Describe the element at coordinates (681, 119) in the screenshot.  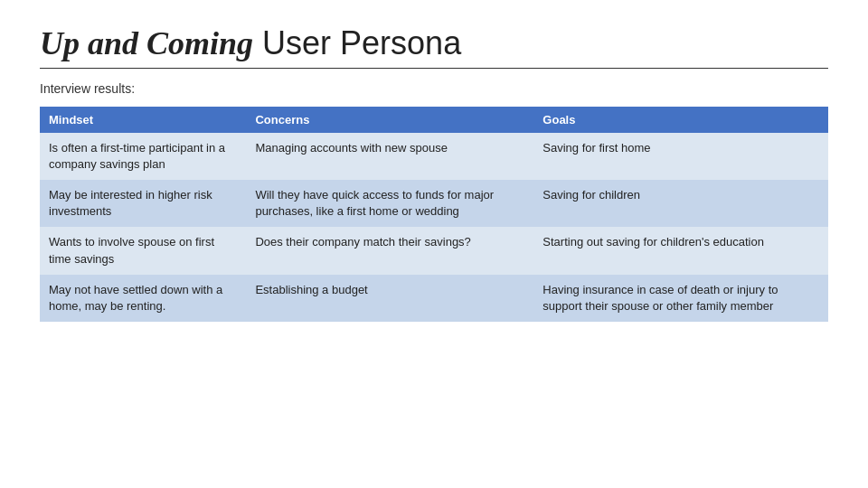
I see `header-goals: Goals` at that location.